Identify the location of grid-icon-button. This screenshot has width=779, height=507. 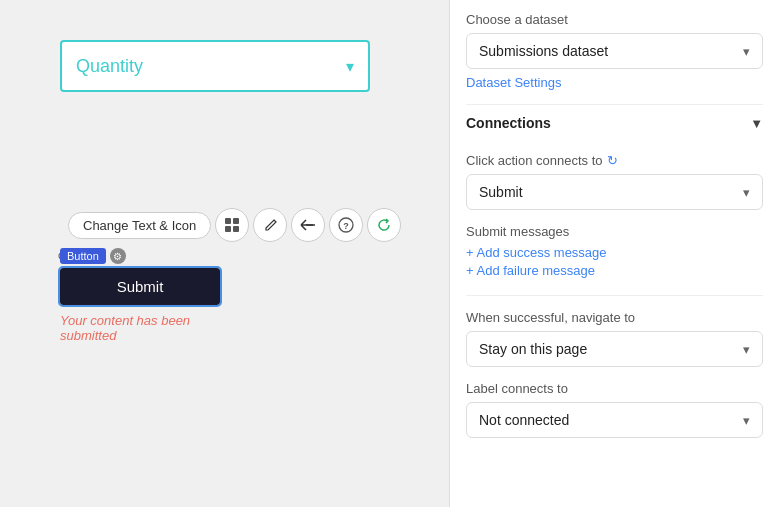
(232, 225).